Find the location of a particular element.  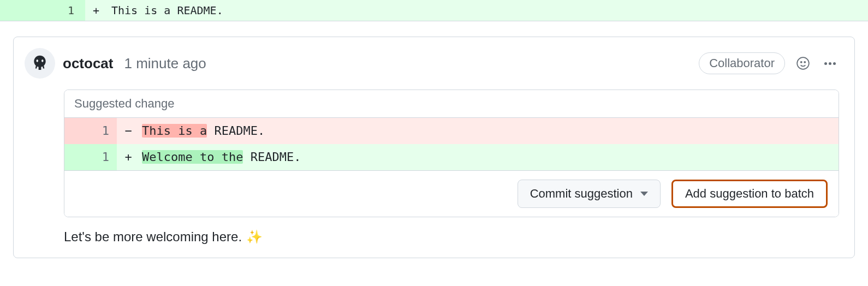

suggestion-footer: Commit suggestion Add suggestion to batc… is located at coordinates (451, 193).